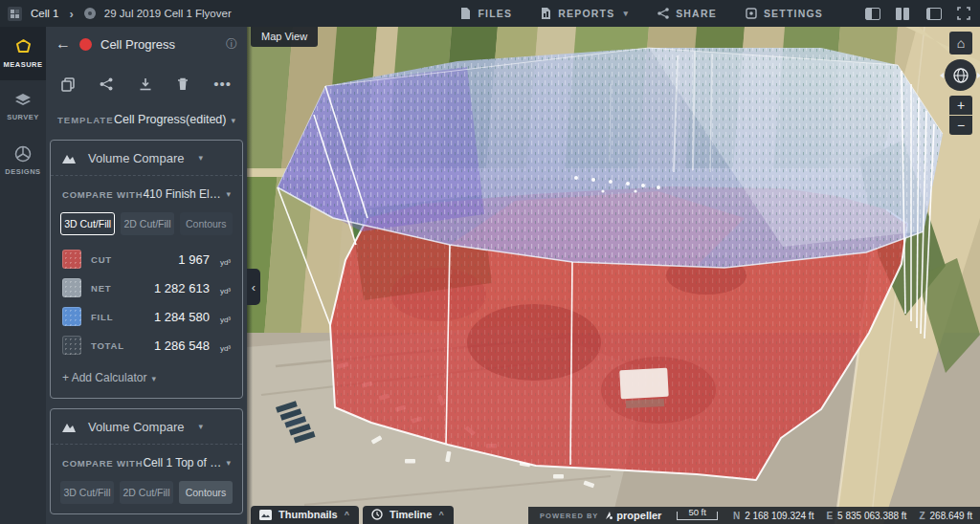  What do you see at coordinates (106, 84) in the screenshot?
I see `share-nodes-icon` at bounding box center [106, 84].